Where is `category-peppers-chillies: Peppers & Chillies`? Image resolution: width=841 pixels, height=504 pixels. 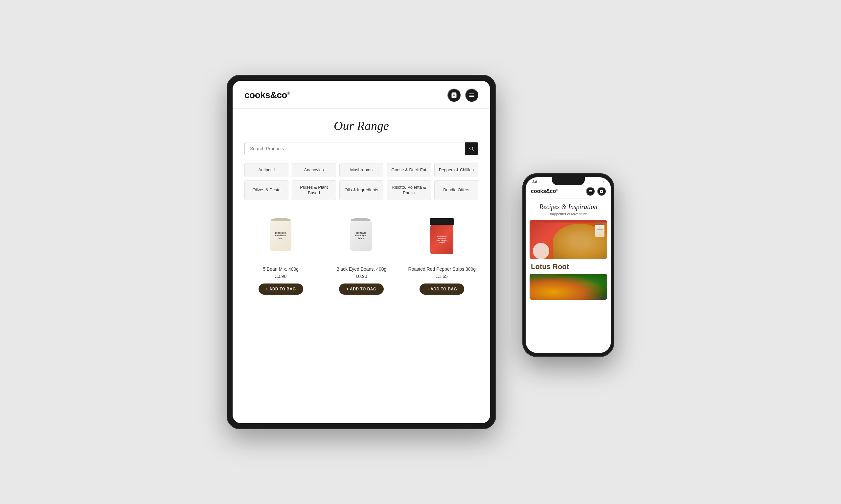
category-peppers-chillies: Peppers & Chillies is located at coordinates (456, 170).